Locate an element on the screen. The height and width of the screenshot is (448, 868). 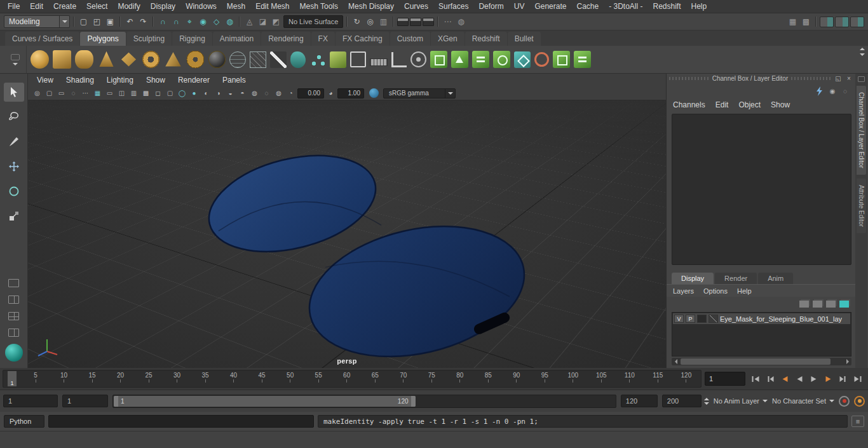
isolate-select-icon: ◌ is located at coordinates (267, 93).